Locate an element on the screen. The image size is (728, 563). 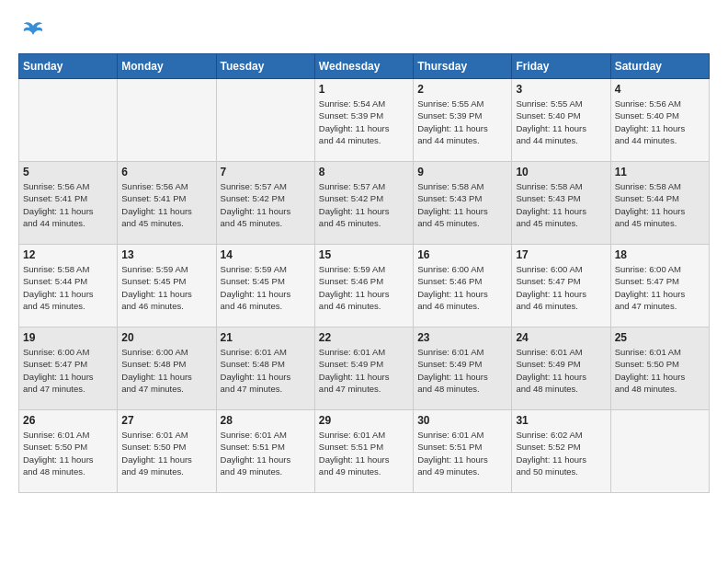
day-info: Sunrise: 6:01 AM Sunset: 5:51 PM Dayligh… is located at coordinates (266, 453).